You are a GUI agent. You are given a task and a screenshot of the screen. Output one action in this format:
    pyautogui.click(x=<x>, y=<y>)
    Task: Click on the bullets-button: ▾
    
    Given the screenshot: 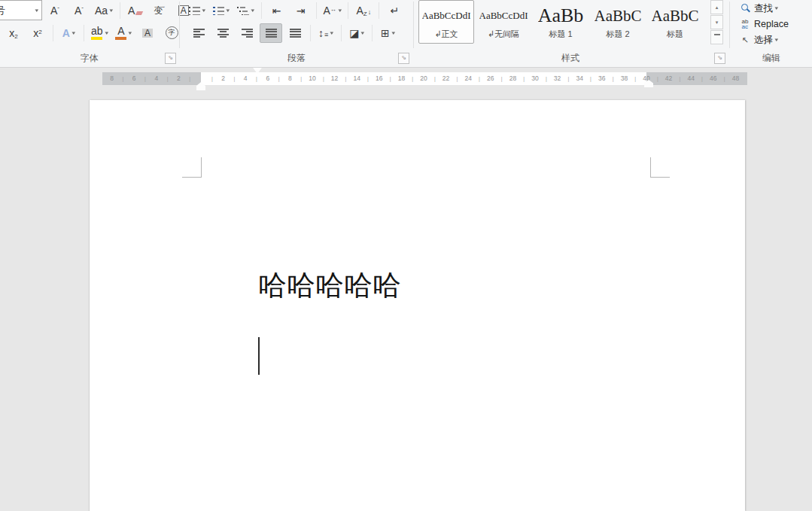 What is the action you would take?
    pyautogui.click(x=197, y=11)
    